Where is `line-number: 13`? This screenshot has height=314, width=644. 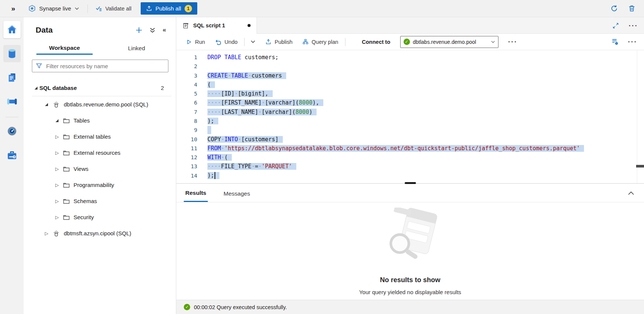
line-number: 13 is located at coordinates (187, 166).